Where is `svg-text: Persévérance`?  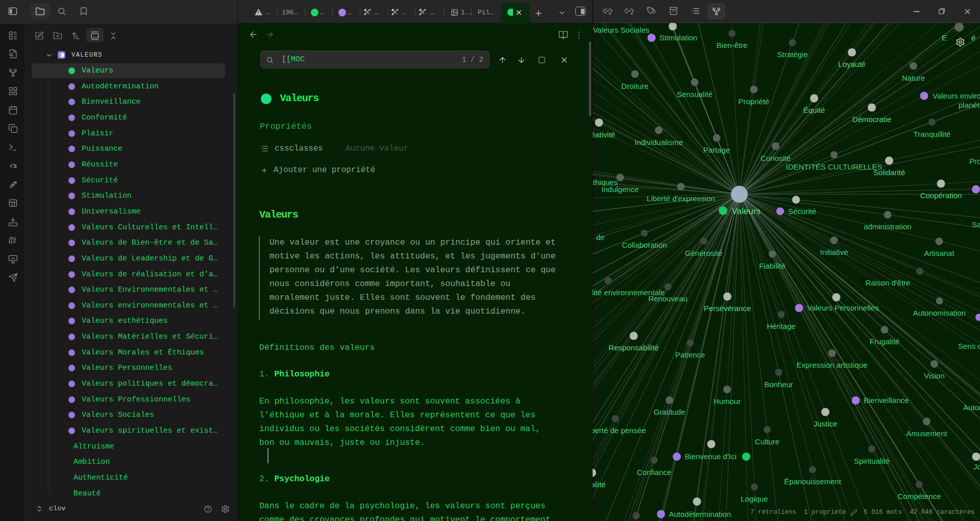
svg-text: Persévérance is located at coordinates (728, 309).